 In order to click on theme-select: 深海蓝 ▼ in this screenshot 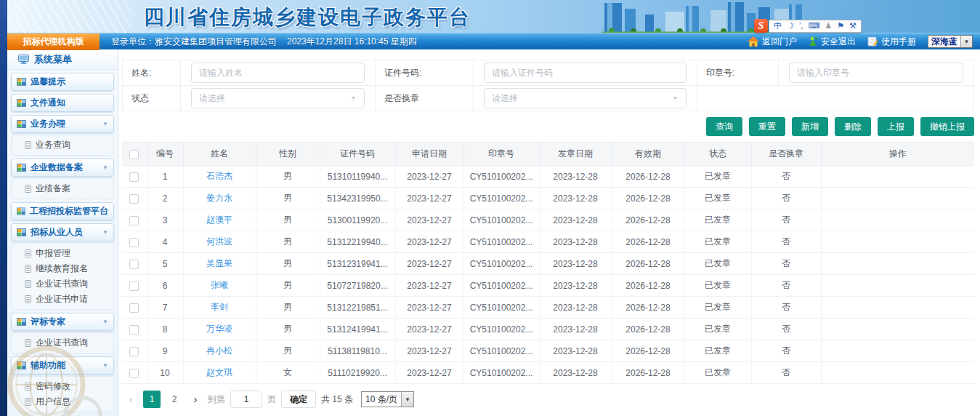, I will do `click(950, 41)`.